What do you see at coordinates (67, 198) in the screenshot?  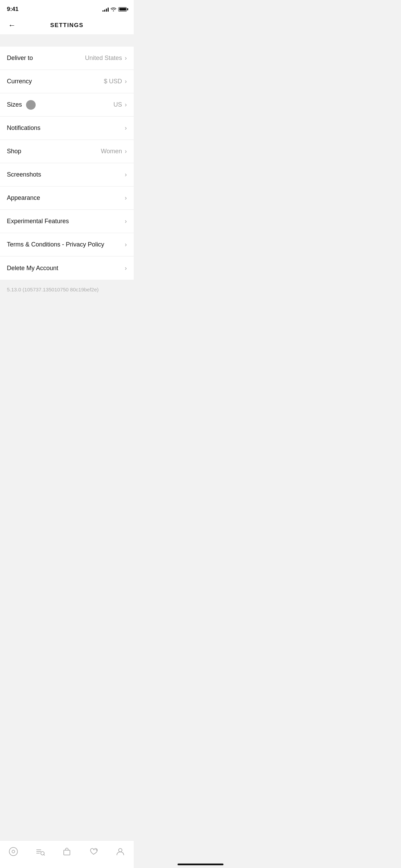 I see `settings-item-appearance: Appearance ›` at bounding box center [67, 198].